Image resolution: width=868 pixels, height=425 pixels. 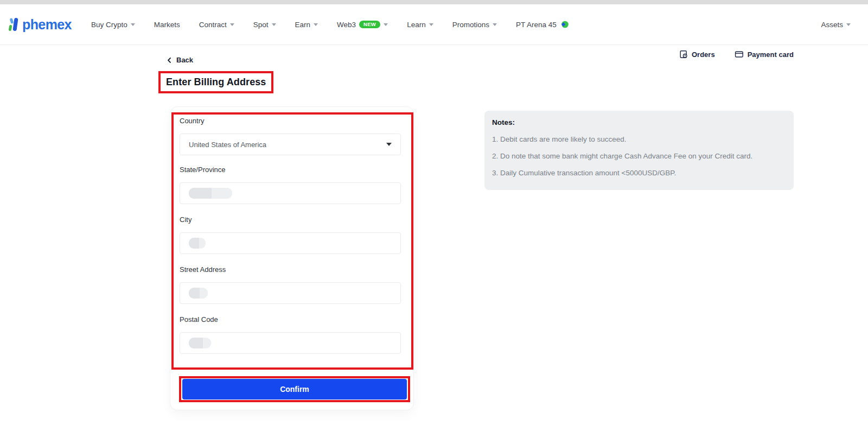 What do you see at coordinates (47, 25) in the screenshot?
I see `phemex-logo-text: phemex` at bounding box center [47, 25].